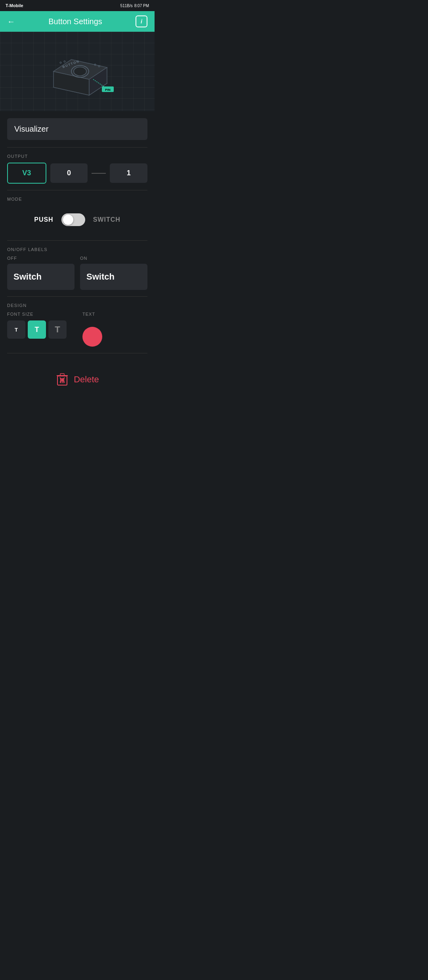 The image size is (428, 980). Describe the element at coordinates (28, 277) in the screenshot. I see `off-value: Switch` at that location.